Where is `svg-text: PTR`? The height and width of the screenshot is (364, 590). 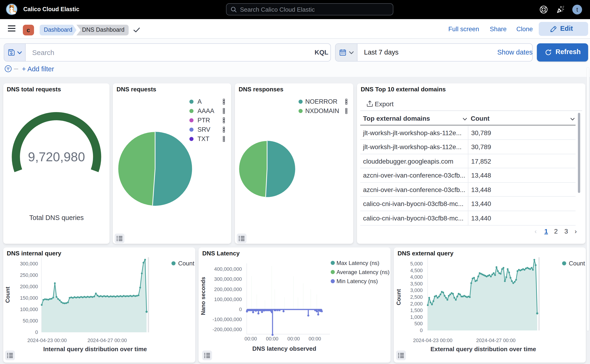
svg-text: PTR is located at coordinates (204, 120).